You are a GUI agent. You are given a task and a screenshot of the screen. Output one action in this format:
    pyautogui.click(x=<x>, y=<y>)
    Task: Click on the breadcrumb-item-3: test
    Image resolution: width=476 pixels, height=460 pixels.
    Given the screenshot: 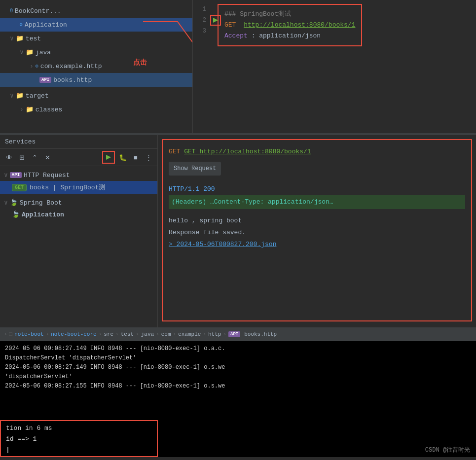 What is the action you would take?
    pyautogui.click(x=127, y=334)
    